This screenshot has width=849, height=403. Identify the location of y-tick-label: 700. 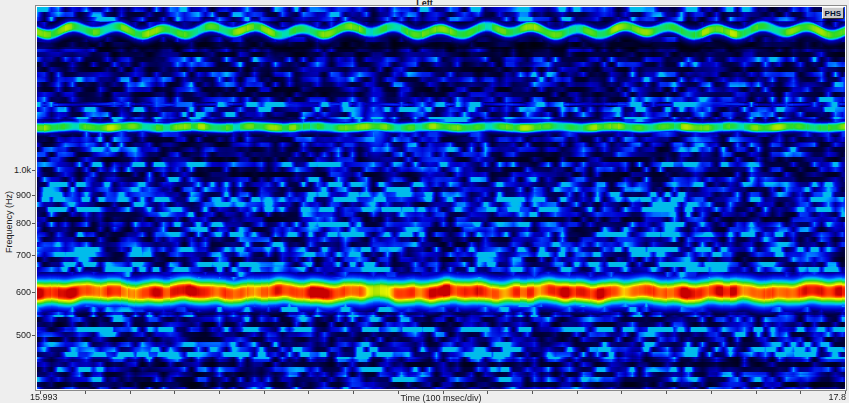
(16, 255).